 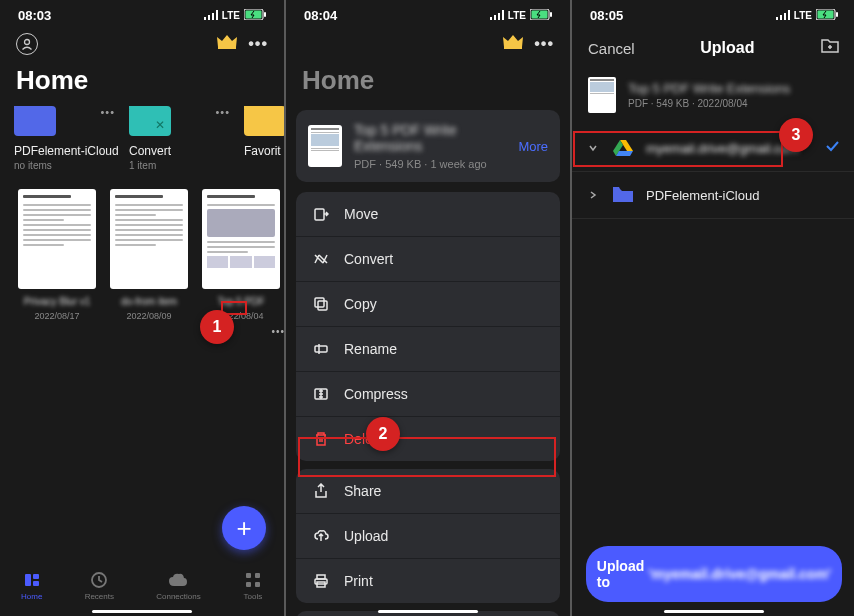 What do you see at coordinates (620, 574) in the screenshot?
I see `upload-prefix: Upload to` at bounding box center [620, 574].